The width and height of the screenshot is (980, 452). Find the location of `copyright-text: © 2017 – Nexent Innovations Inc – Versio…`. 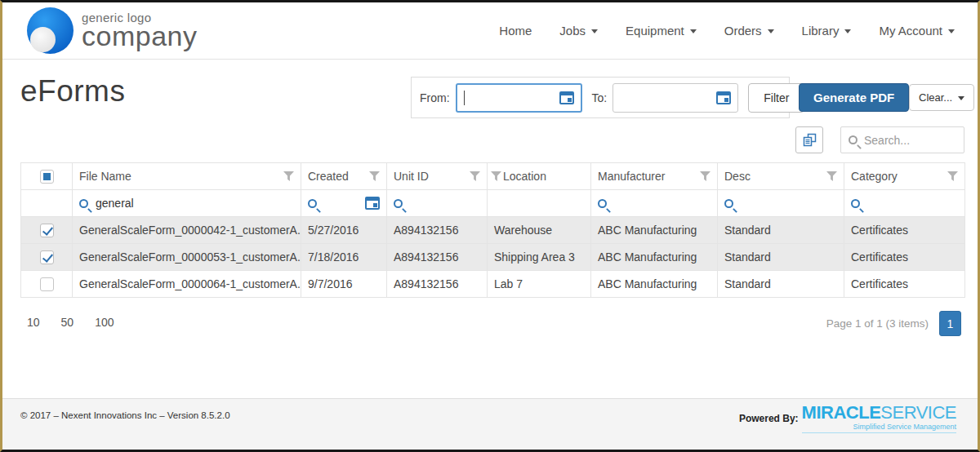

copyright-text: © 2017 – Nexent Innovations Inc – Versio… is located at coordinates (126, 415).